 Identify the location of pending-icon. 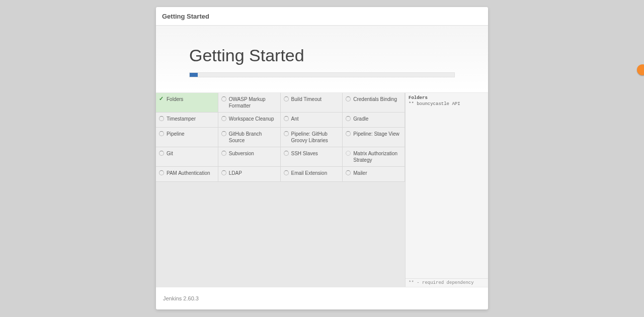
(348, 153).